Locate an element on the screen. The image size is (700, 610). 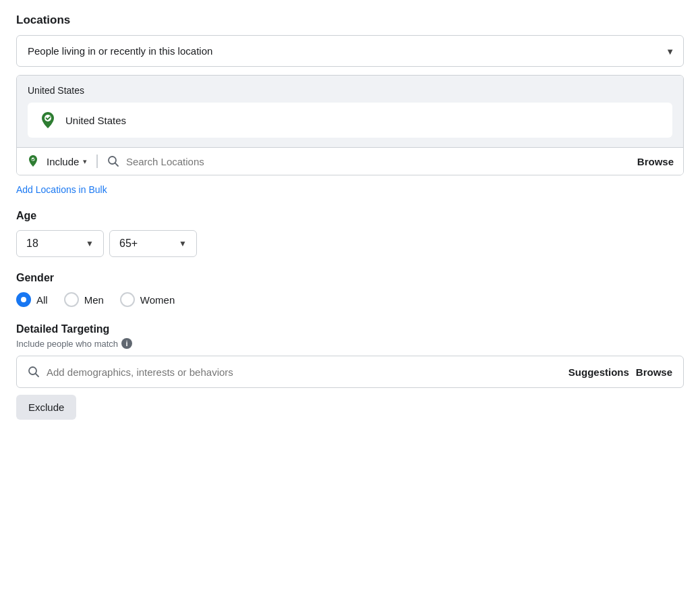
location-search-row: Include ▾ Browse is located at coordinates (350, 161).